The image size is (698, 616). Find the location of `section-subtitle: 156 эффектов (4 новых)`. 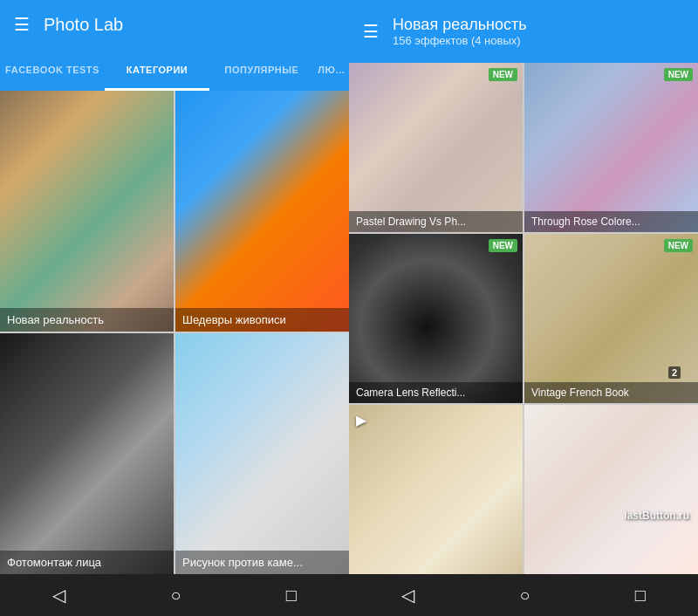

section-subtitle: 156 эффектов (4 новых) is located at coordinates (460, 40).